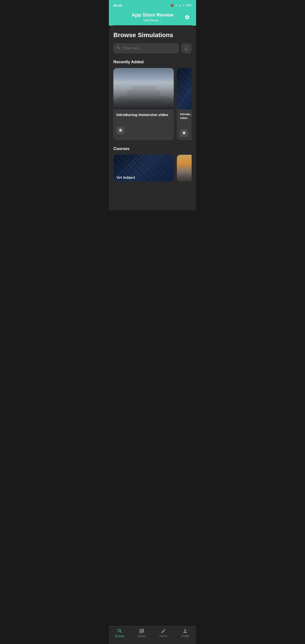 This screenshot has width=305, height=644. I want to click on filter-button, so click(186, 48).